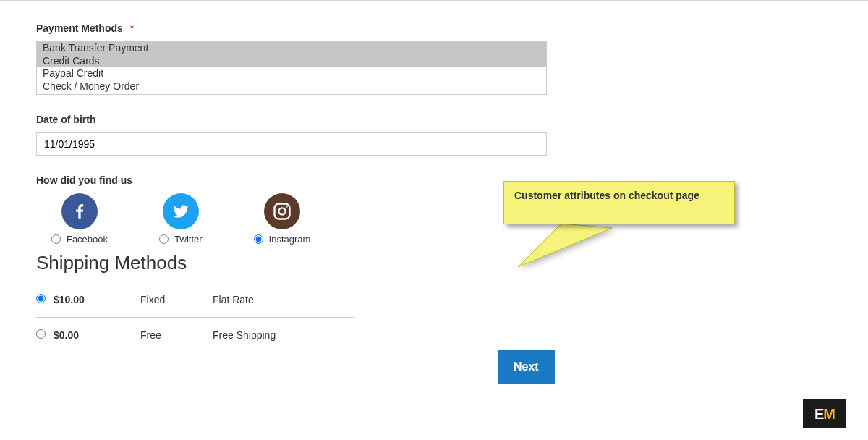 This screenshot has height=440, width=868. What do you see at coordinates (195, 300) in the screenshot?
I see `shipping-row: $10.00 Fixed Flat Rate` at bounding box center [195, 300].